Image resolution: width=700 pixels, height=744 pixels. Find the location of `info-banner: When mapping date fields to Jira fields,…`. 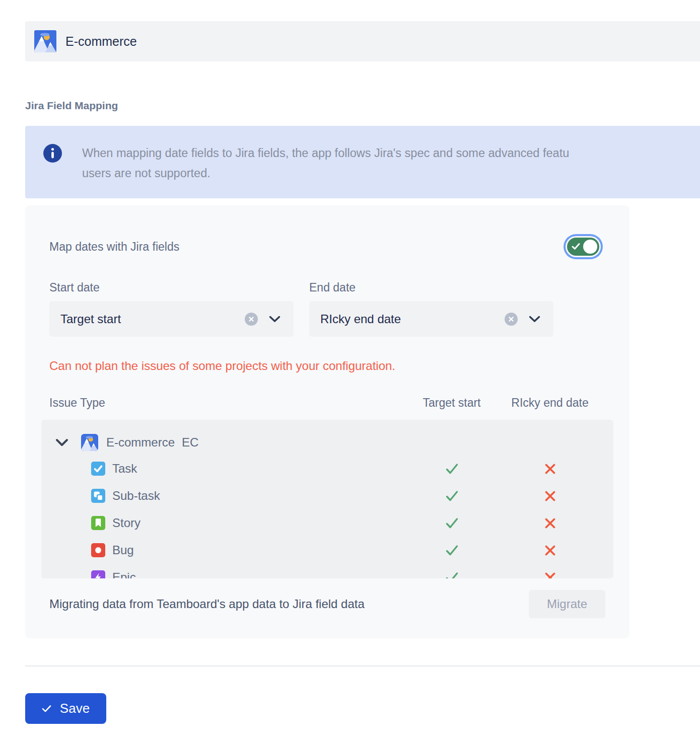

info-banner: When mapping date fields to Jira fields,… is located at coordinates (363, 162).